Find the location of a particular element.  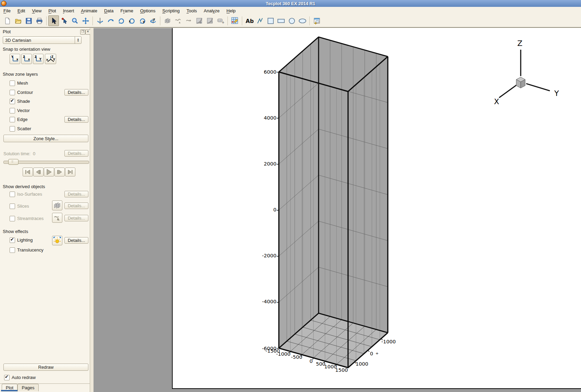

new-file-button is located at coordinates (8, 21).